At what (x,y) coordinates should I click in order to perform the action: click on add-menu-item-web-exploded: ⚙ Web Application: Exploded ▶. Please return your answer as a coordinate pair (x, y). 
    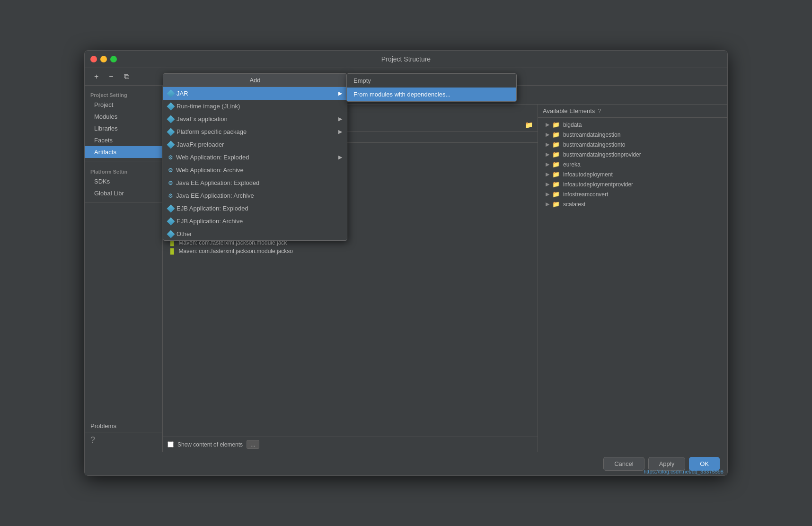
    Looking at the image, I should click on (255, 157).